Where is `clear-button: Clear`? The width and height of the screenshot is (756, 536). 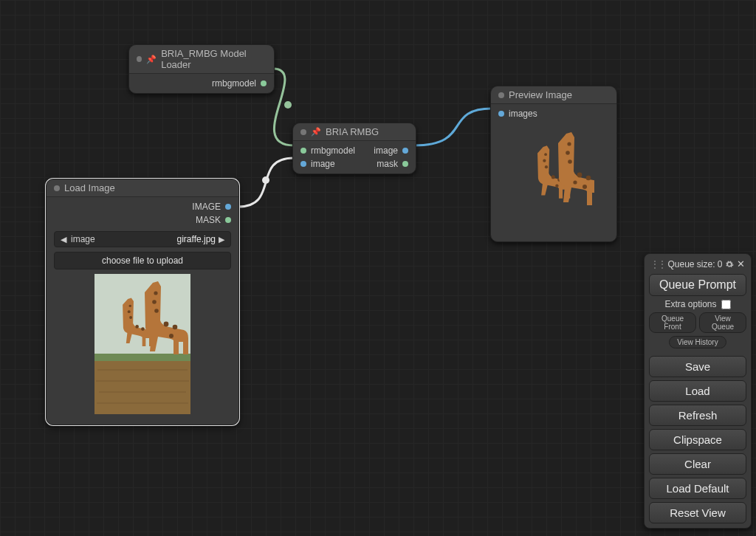 clear-button: Clear is located at coordinates (698, 464).